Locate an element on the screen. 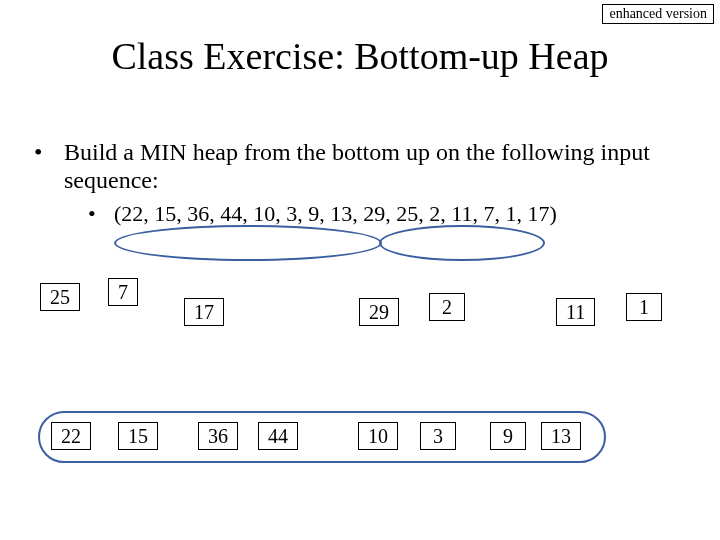 The width and height of the screenshot is (720, 540). slide-title: Class Exercise: Bottom-up Heap is located at coordinates (360, 56).